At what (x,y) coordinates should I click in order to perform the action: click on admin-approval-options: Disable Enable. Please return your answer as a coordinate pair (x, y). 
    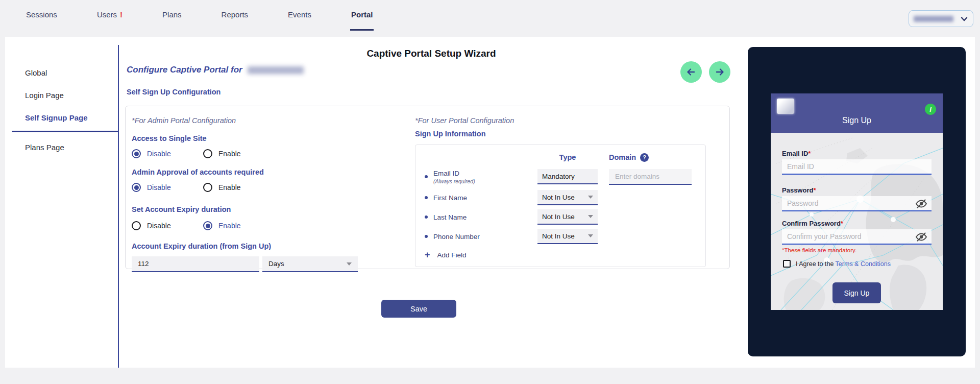
    Looking at the image, I should click on (274, 187).